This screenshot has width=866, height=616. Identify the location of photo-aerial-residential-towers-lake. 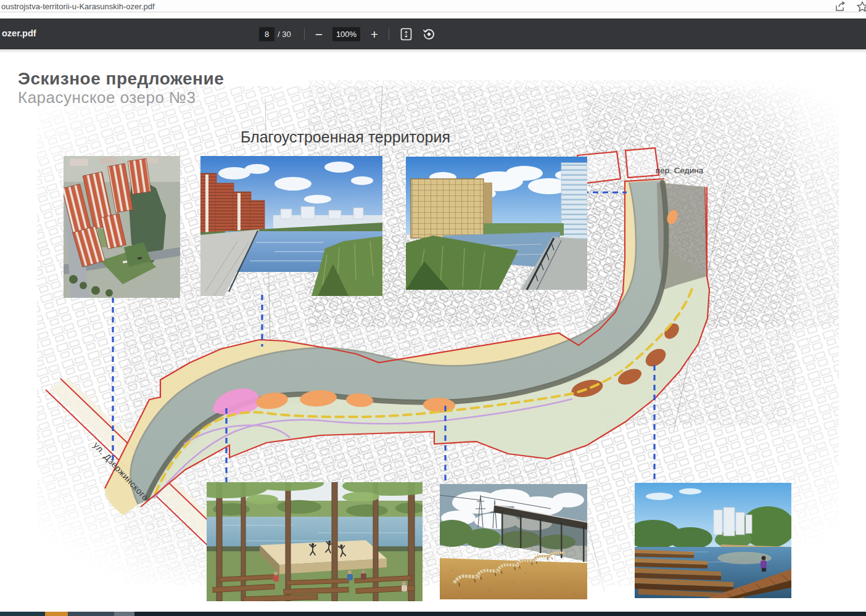
(122, 227).